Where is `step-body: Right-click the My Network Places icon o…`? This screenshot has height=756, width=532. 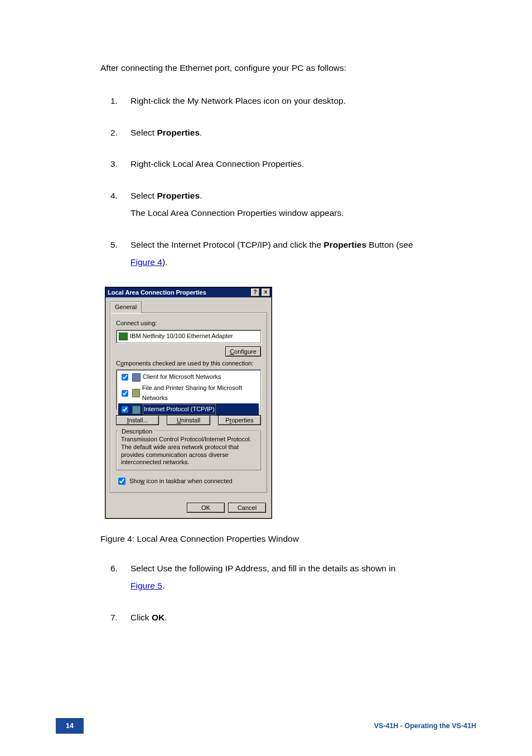
step-body: Right-click the My Network Places icon o… is located at coordinates (303, 103).